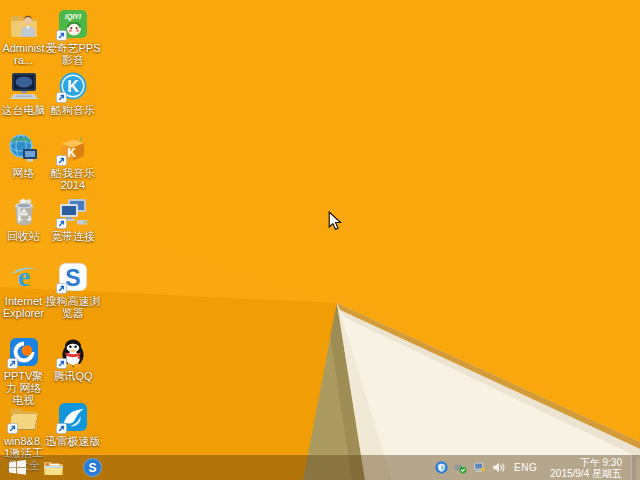 The width and height of the screenshot is (640, 480). What do you see at coordinates (74, 17) in the screenshot?
I see `svg-text: iQIYI` at bounding box center [74, 17].